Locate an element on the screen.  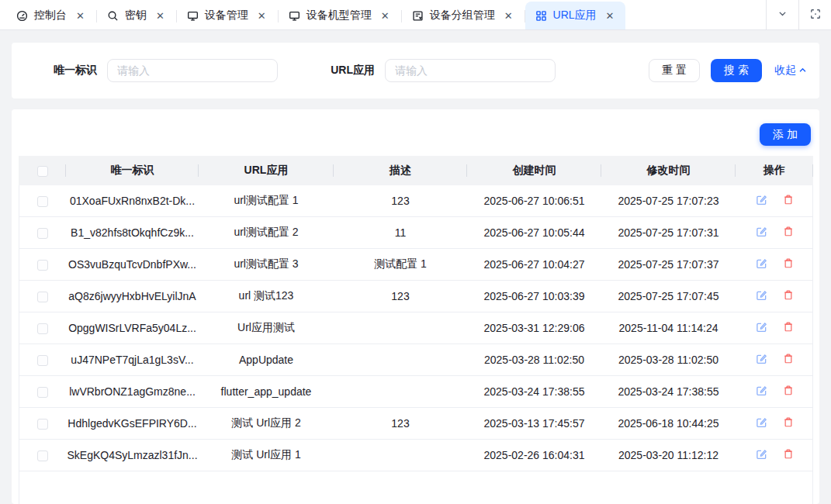
tab-device-group-management: 设备分组管理 ✕ is located at coordinates (463, 16).